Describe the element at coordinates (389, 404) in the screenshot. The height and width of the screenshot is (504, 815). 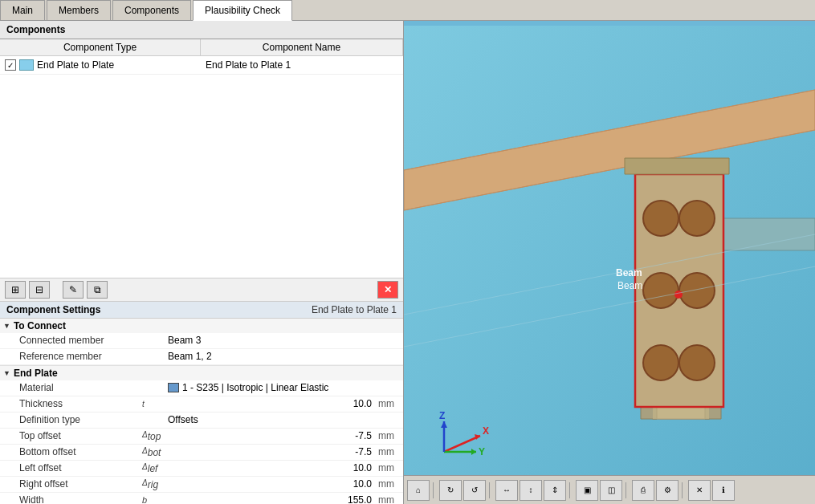
I see `thickness-unit: mm` at that location.